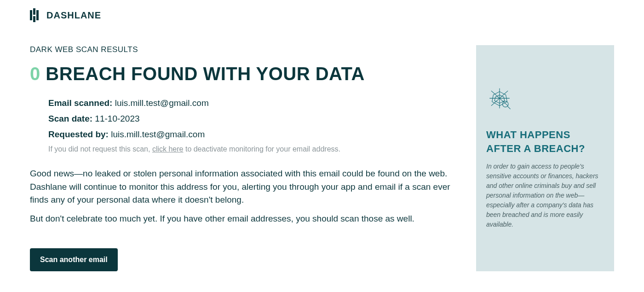 Image resolution: width=644 pixels, height=292 pixels. Describe the element at coordinates (246, 187) in the screenshot. I see `result-p1: Good news—no leaked or stolen personal i…` at that location.